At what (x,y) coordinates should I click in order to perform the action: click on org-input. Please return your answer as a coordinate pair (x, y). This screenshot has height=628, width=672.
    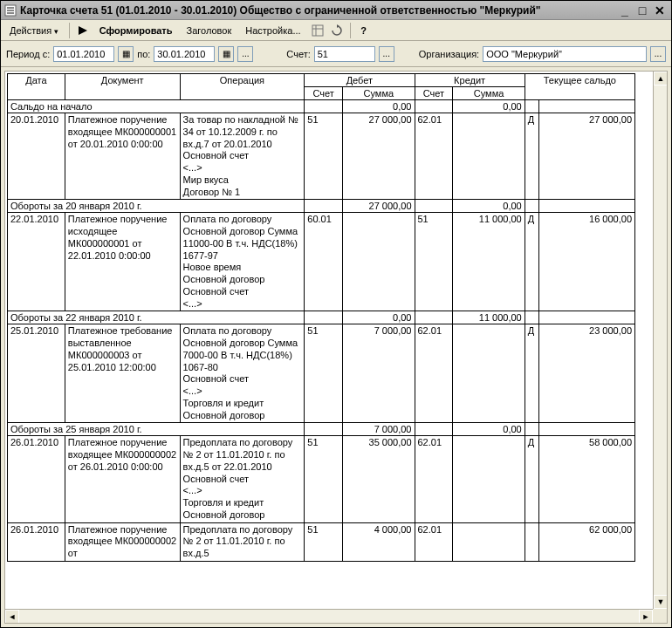
    Looking at the image, I should click on (565, 54).